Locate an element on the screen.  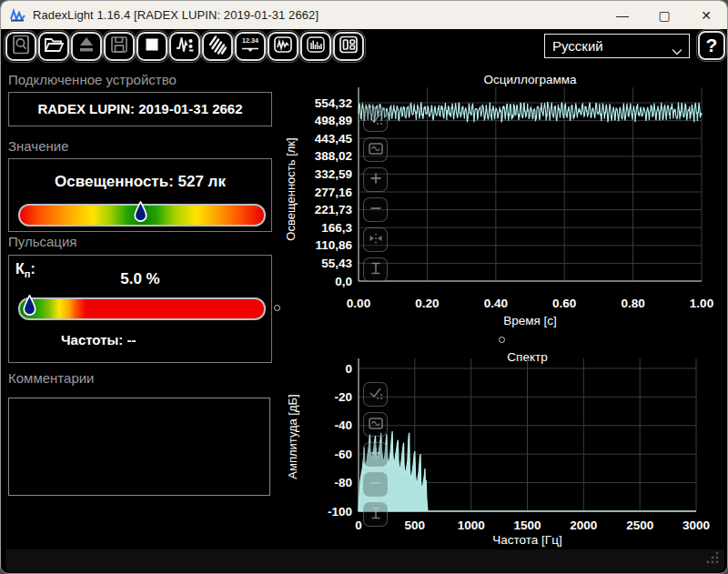
svg-text: 0.20 is located at coordinates (427, 304).